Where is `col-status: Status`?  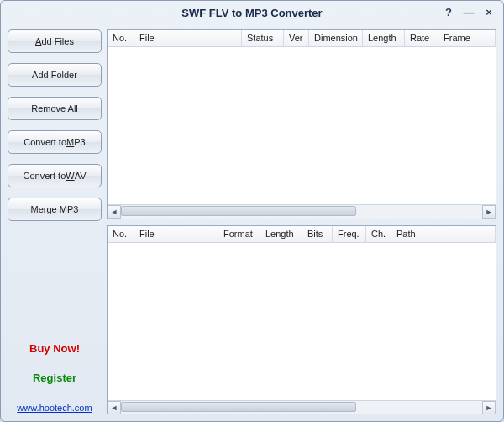
col-status: Status is located at coordinates (263, 39).